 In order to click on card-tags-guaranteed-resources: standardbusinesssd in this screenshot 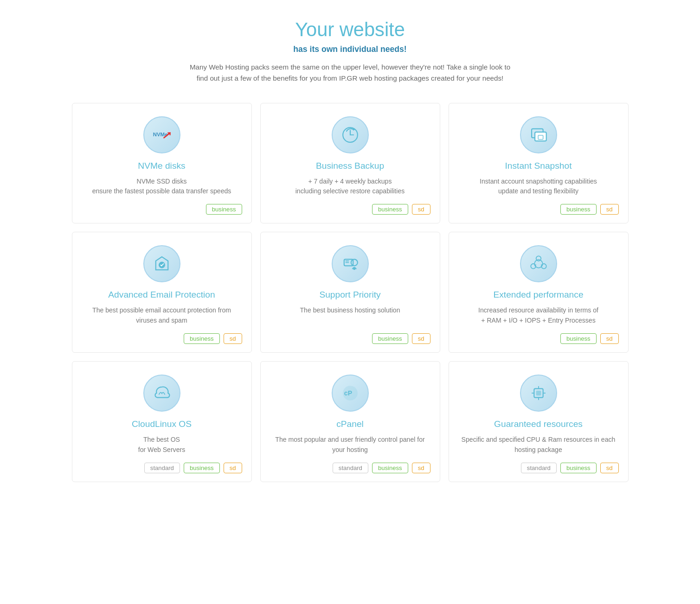, I will do `click(539, 468)`.